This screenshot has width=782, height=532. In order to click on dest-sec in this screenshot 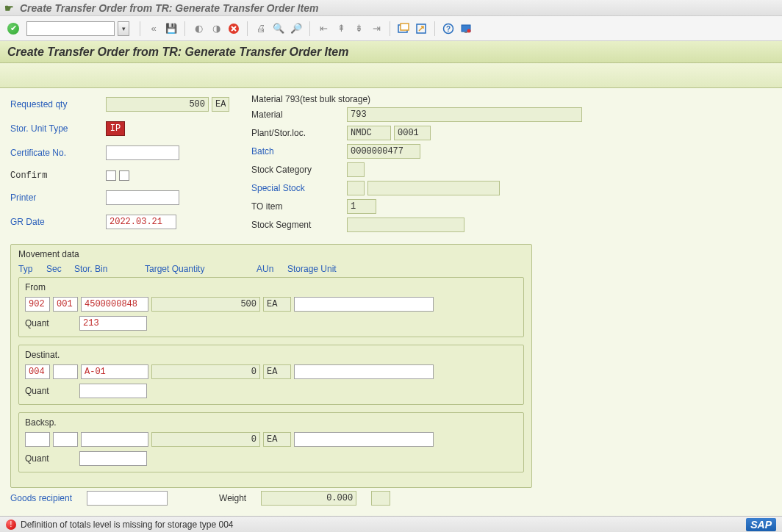, I will do `click(65, 372)`.